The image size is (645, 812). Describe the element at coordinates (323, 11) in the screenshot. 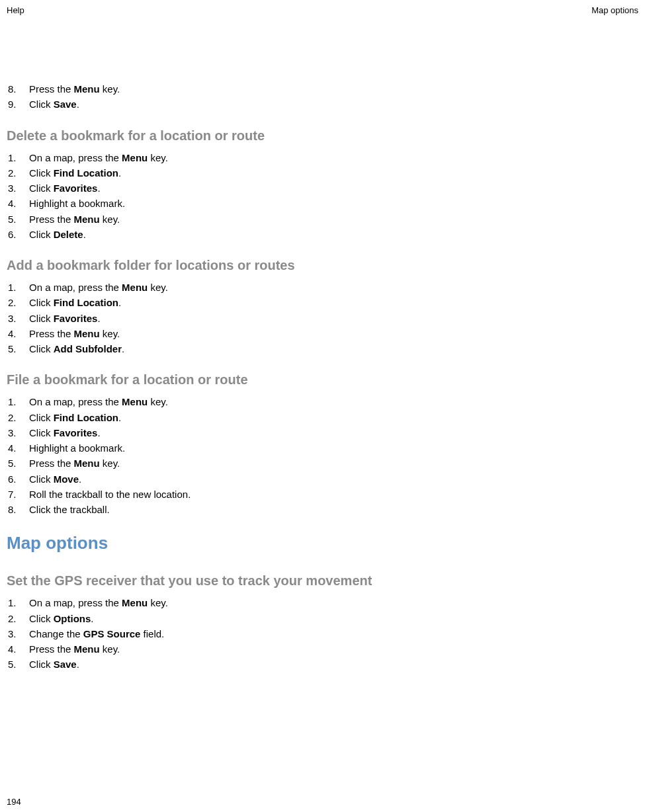

I see `page-header: Help Map options` at that location.